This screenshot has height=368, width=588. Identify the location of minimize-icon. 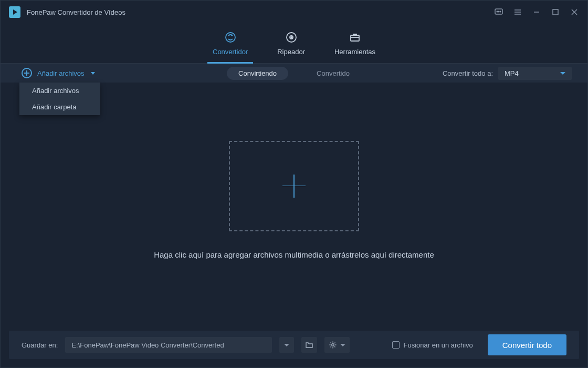
(537, 12).